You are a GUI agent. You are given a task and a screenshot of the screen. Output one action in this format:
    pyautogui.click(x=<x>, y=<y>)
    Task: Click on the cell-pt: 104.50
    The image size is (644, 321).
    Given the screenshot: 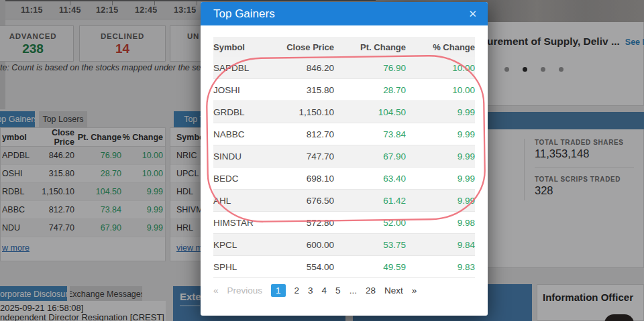 What is the action you would take?
    pyautogui.click(x=370, y=113)
    